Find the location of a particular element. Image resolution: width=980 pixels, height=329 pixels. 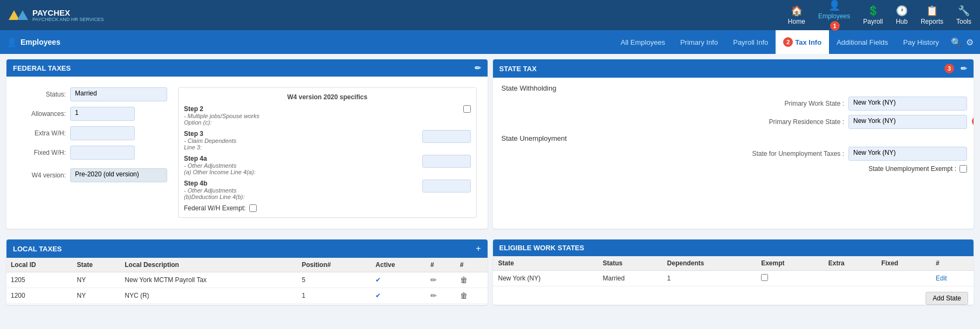

delete-icon-1205: 🗑 is located at coordinates (464, 280).